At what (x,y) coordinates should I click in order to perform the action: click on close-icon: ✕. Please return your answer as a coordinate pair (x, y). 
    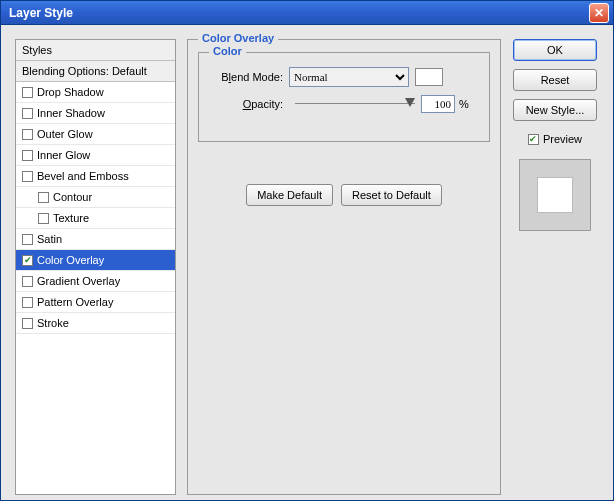
    Looking at the image, I should click on (599, 13).